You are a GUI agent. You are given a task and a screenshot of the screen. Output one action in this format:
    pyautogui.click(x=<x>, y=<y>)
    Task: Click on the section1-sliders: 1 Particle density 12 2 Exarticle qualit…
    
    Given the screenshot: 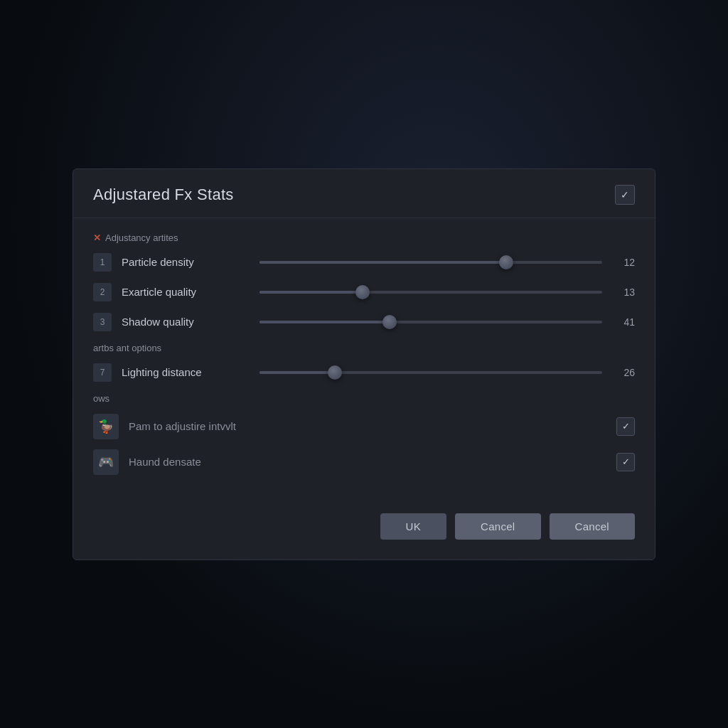 What is the action you would take?
    pyautogui.click(x=364, y=292)
    